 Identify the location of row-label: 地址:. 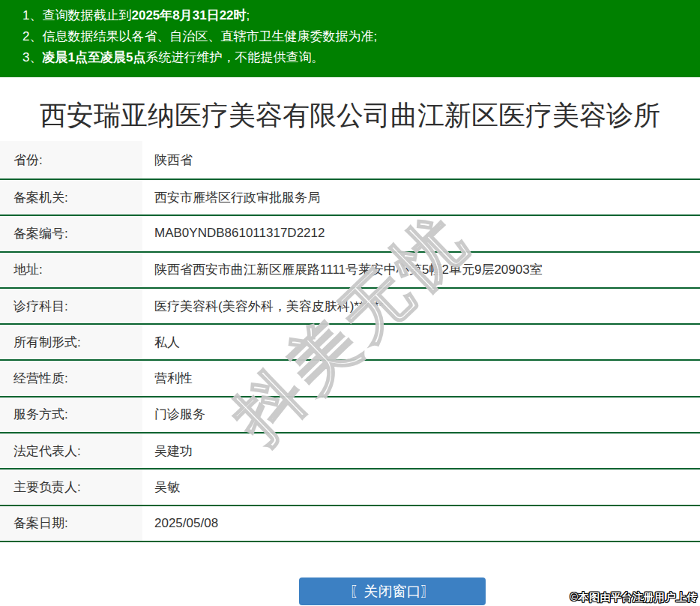
(71, 270).